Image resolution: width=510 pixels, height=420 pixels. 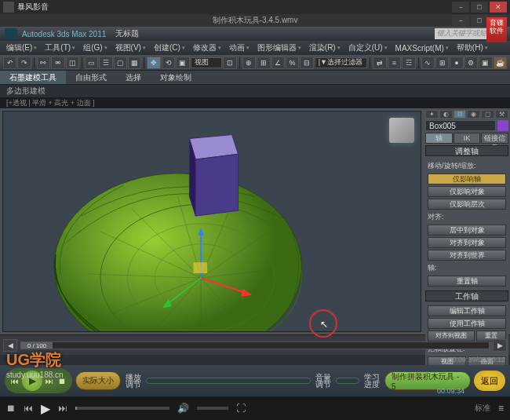 What do you see at coordinates (467, 151) in the screenshot?
I see `rollout-adjust-pivot: 调整轴` at bounding box center [467, 151].